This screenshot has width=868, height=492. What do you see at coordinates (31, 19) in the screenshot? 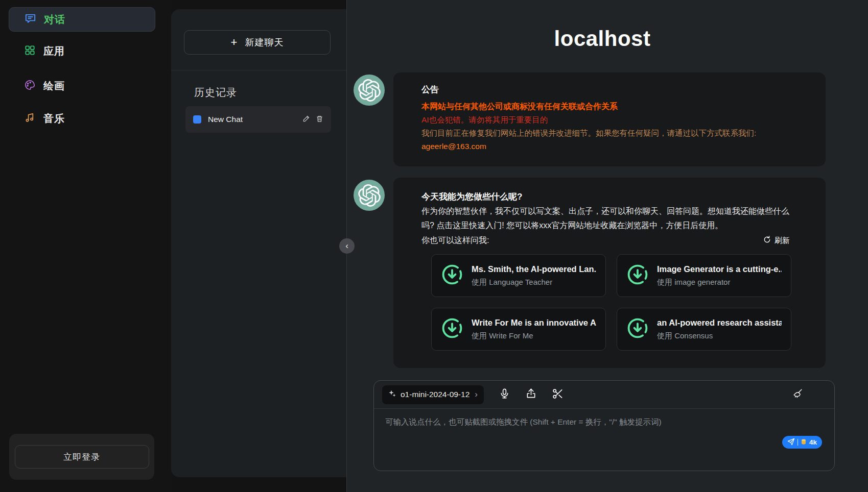
I see `chat-bubble-icon` at bounding box center [31, 19].